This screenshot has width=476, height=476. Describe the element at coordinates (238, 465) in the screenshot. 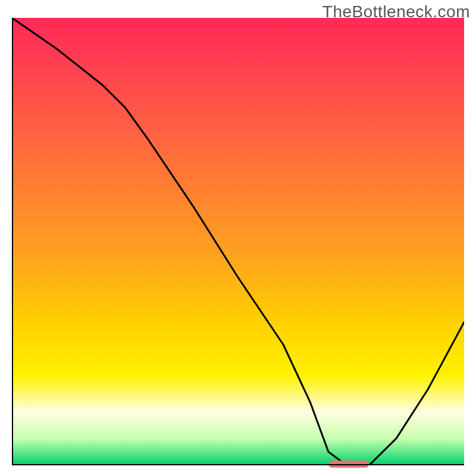

I see `x-axis-line` at that location.